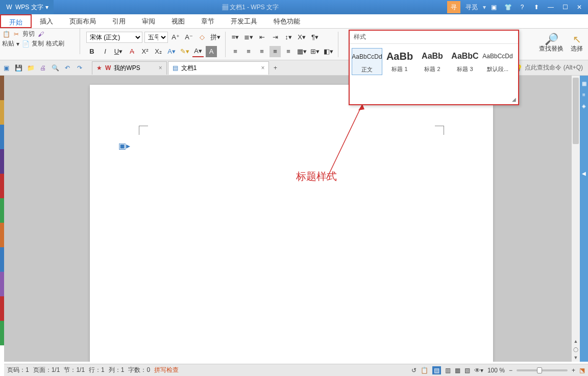  I want to click on status-spell: 拼写检查, so click(166, 370).